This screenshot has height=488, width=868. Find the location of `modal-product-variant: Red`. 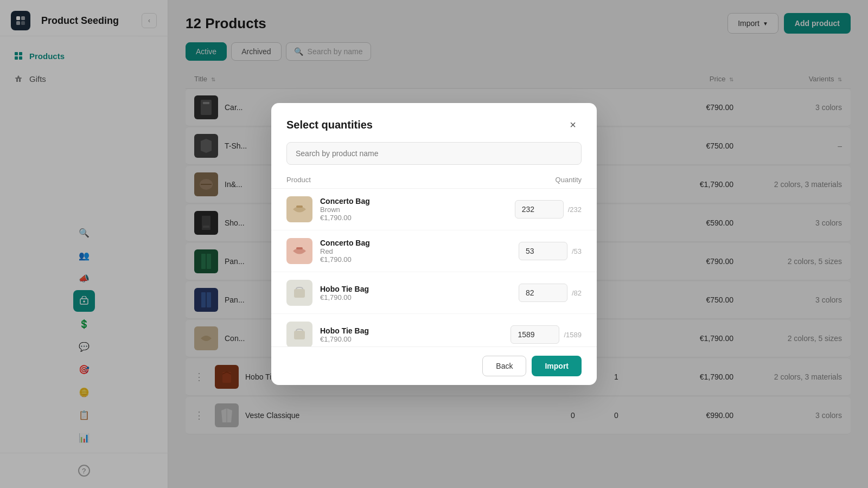

modal-product-variant: Red is located at coordinates (345, 252).